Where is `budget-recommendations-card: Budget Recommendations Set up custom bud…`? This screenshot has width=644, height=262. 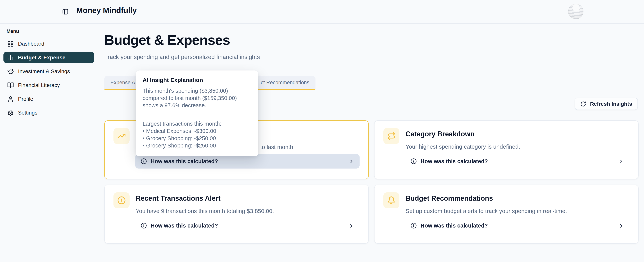
budget-recommendations-card: Budget Recommendations Set up custom bud… is located at coordinates (506, 214).